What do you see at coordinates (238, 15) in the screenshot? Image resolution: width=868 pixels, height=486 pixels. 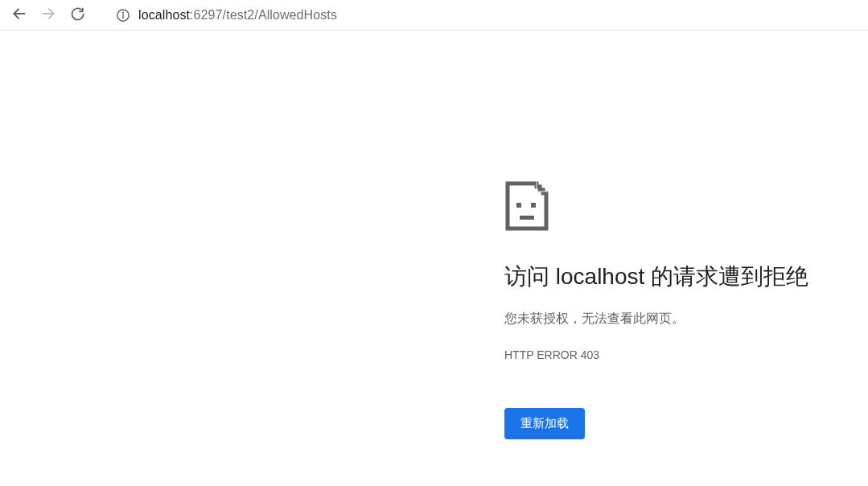 I see `url-text: localhost:6297/test2/AllowedHosts` at bounding box center [238, 15].